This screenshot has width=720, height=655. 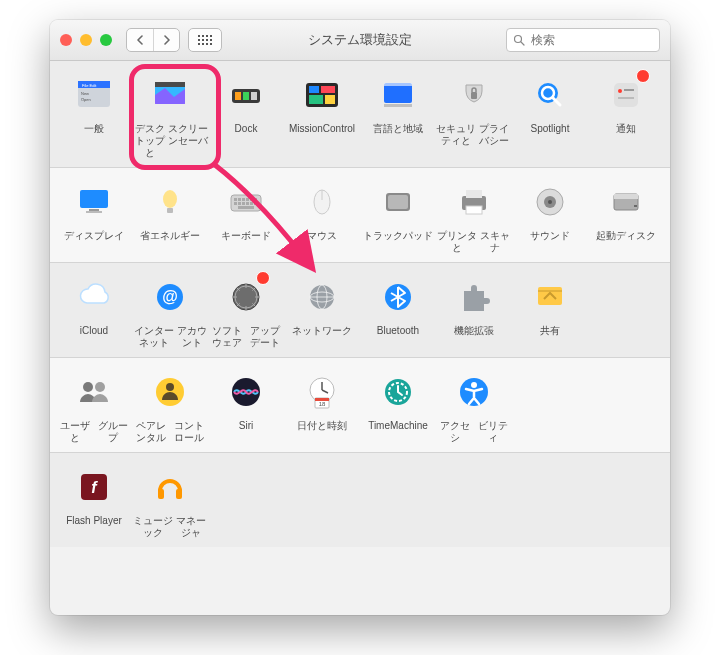 What do you see at coordinates (398, 115) in the screenshot?
I see `pref-lang: 言語と地域` at bounding box center [398, 115].